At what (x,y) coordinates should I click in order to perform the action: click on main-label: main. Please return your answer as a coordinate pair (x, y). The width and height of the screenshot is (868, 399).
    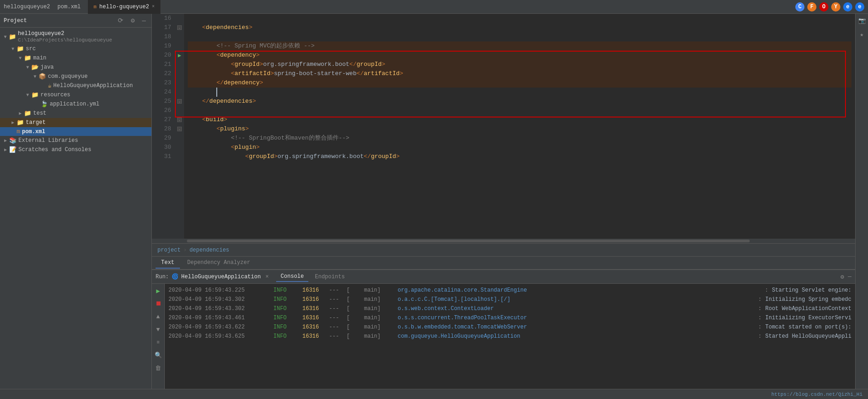
    Looking at the image, I should click on (40, 58).